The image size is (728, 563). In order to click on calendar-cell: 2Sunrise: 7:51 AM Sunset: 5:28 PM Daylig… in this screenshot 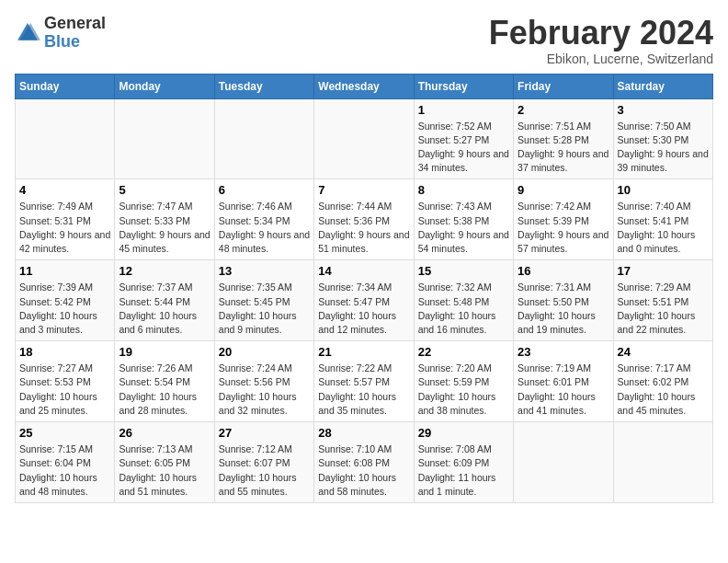, I will do `click(563, 139)`.